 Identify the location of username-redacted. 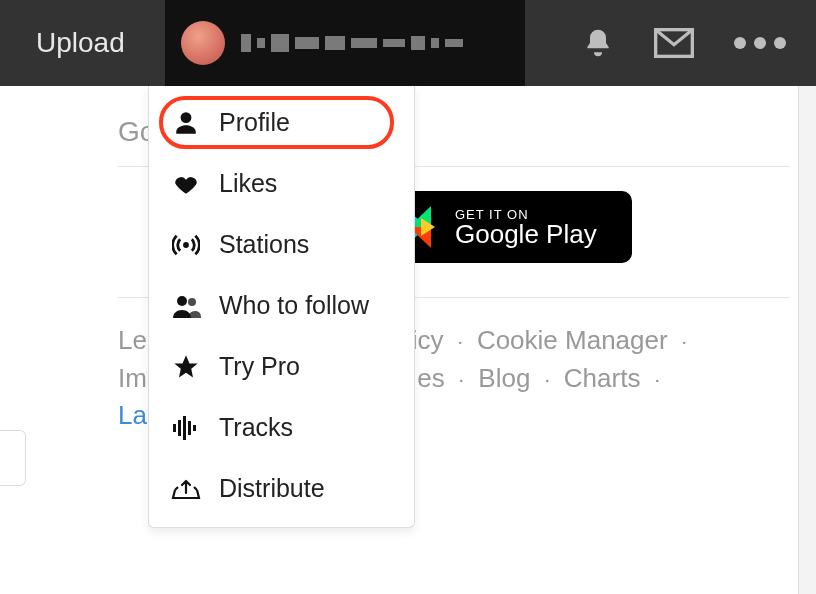
(352, 43).